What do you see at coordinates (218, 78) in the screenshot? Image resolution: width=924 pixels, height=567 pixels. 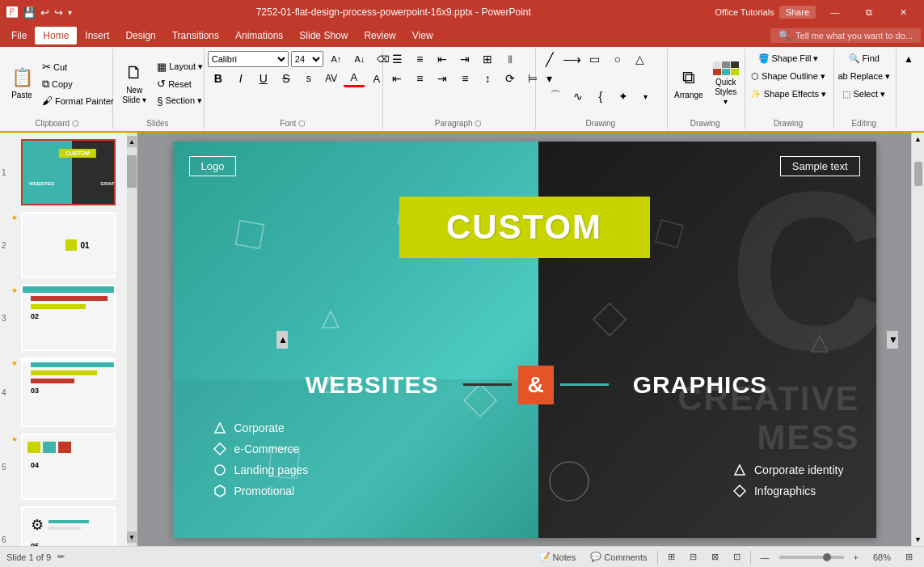 I see `bold-button: B` at bounding box center [218, 78].